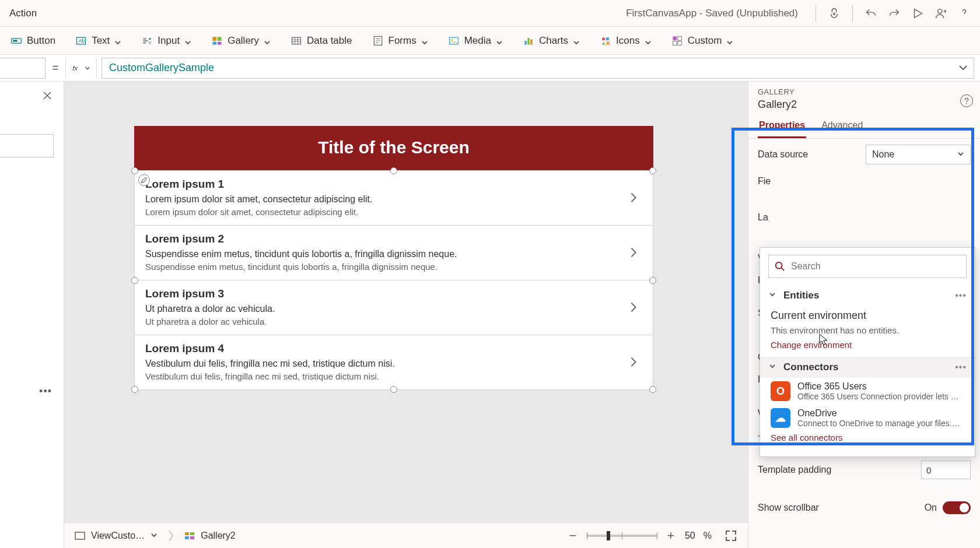 Image resolution: width=980 pixels, height=548 pixels. I want to click on insert-ribbon: Button Ab Text Input Gallery Data table …, so click(490, 41).